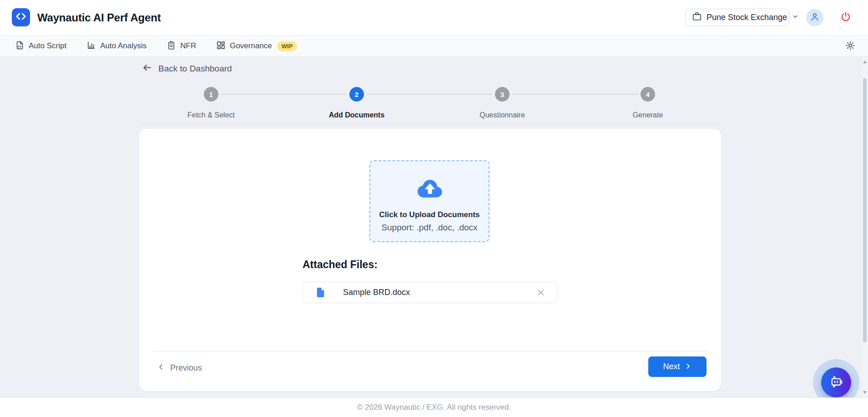 The height and width of the screenshot is (417, 868). I want to click on nav-item-nfr: NFR, so click(181, 46).